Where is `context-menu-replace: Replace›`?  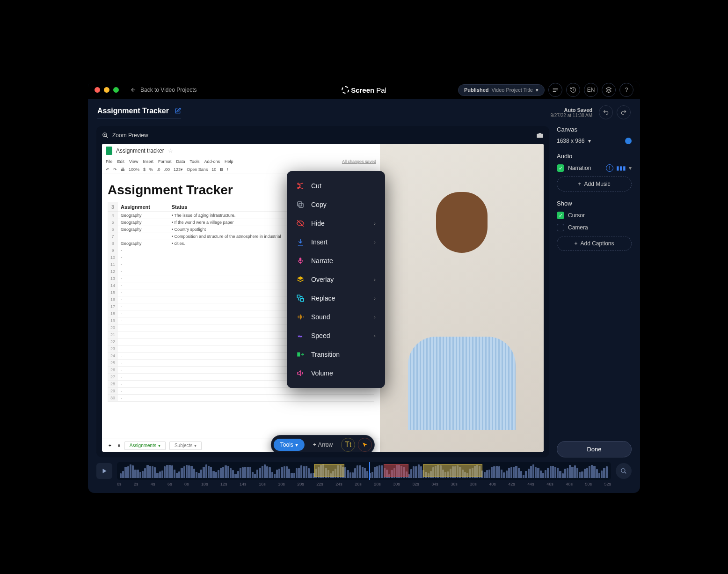 context-menu-replace: Replace› is located at coordinates (336, 298).